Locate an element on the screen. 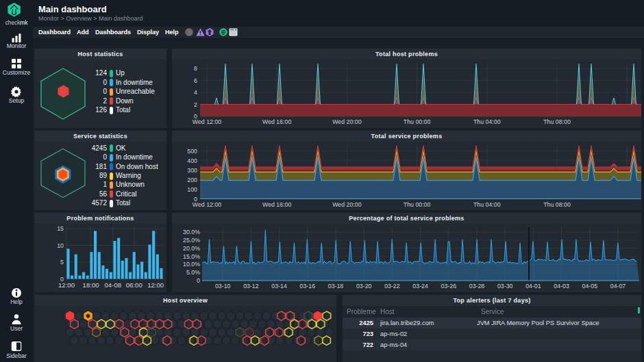 The height and width of the screenshot is (362, 644). svg-text: 100 is located at coordinates (192, 190).